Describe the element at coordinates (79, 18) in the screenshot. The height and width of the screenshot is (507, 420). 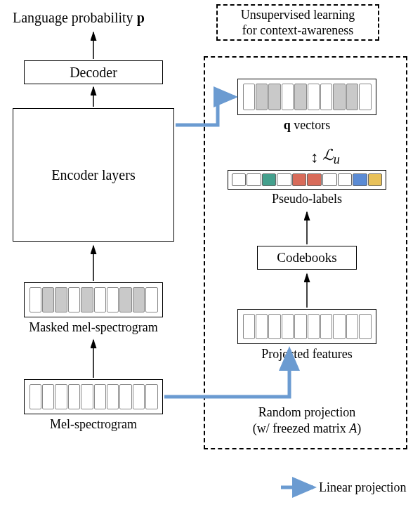
I see `language-probability-label: Language probability p` at that location.